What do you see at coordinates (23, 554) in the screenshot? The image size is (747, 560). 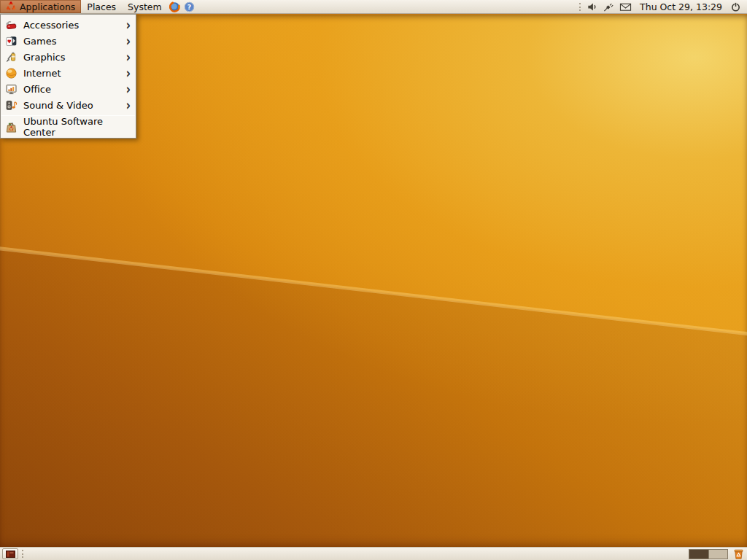 I see `bottom-panel-drag-handle` at bounding box center [23, 554].